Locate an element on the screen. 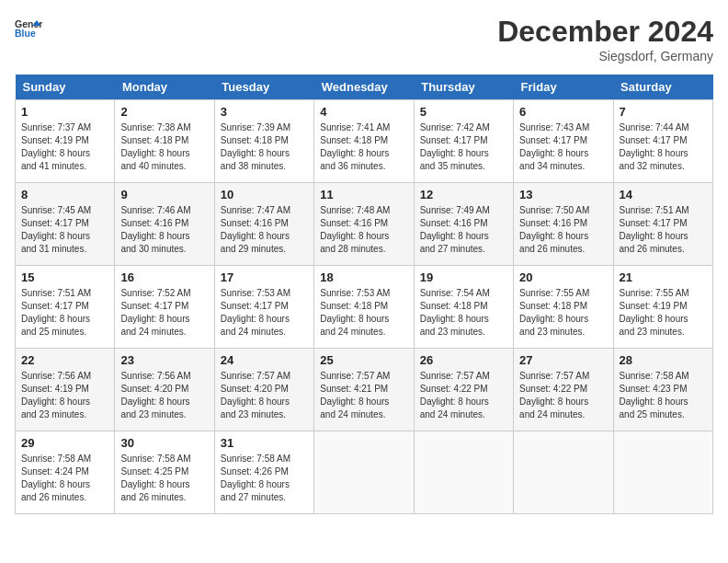 Image resolution: width=728 pixels, height=563 pixels. month-title: December 2024 is located at coordinates (605, 31).